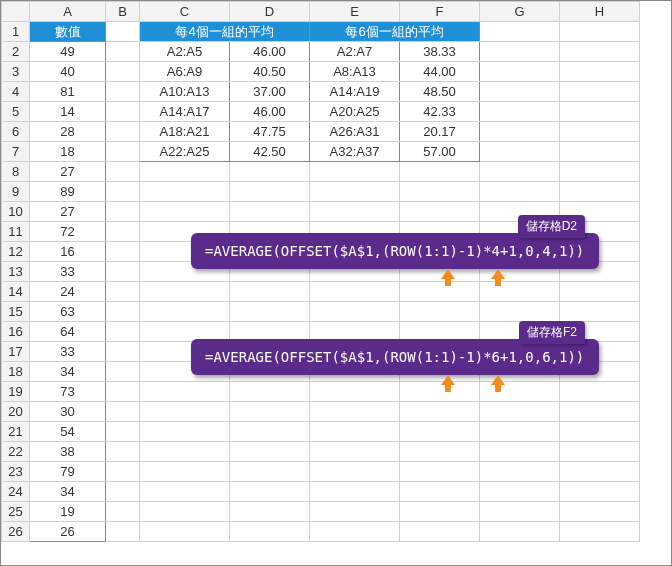 This screenshot has height=566, width=672. Describe the element at coordinates (270, 432) in the screenshot. I see `cell-D21` at that location.